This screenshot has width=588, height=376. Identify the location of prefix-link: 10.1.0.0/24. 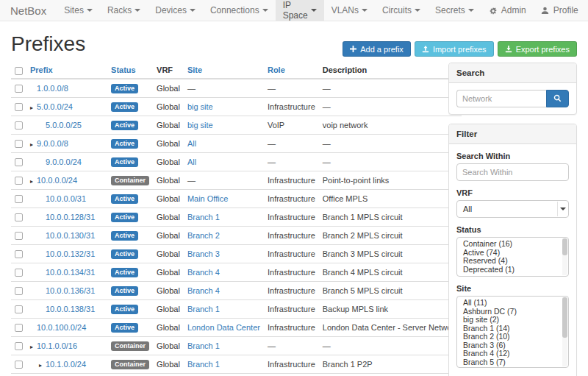
(66, 364).